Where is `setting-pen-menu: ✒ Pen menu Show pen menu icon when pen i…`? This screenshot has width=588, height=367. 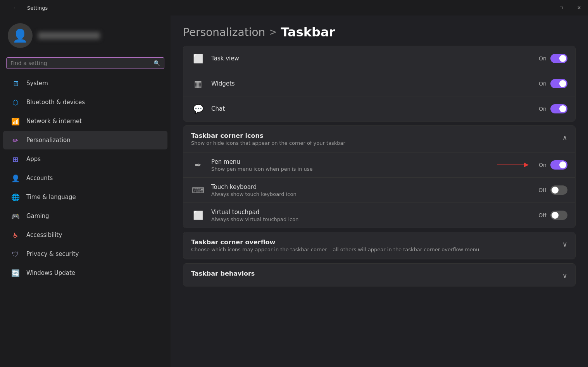
setting-pen-menu: ✒ Pen menu Show pen menu icon when pen i… is located at coordinates (379, 165).